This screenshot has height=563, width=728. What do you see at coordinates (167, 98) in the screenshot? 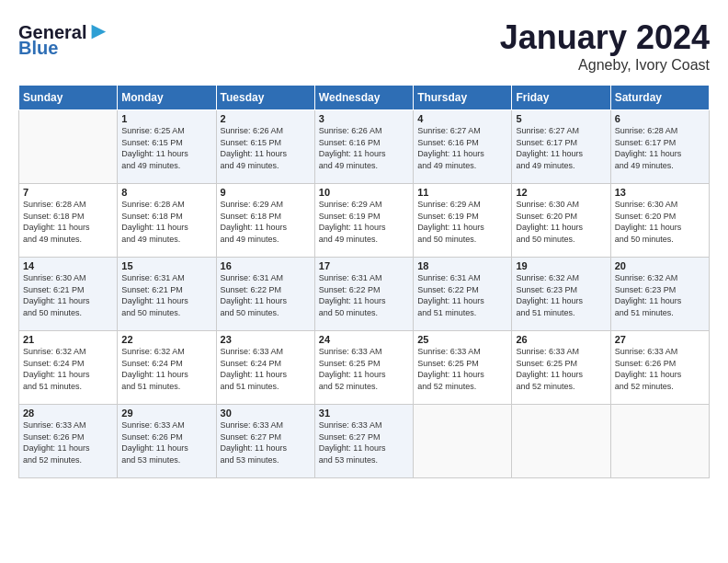
I see `day-header-monday: Monday` at bounding box center [167, 98].